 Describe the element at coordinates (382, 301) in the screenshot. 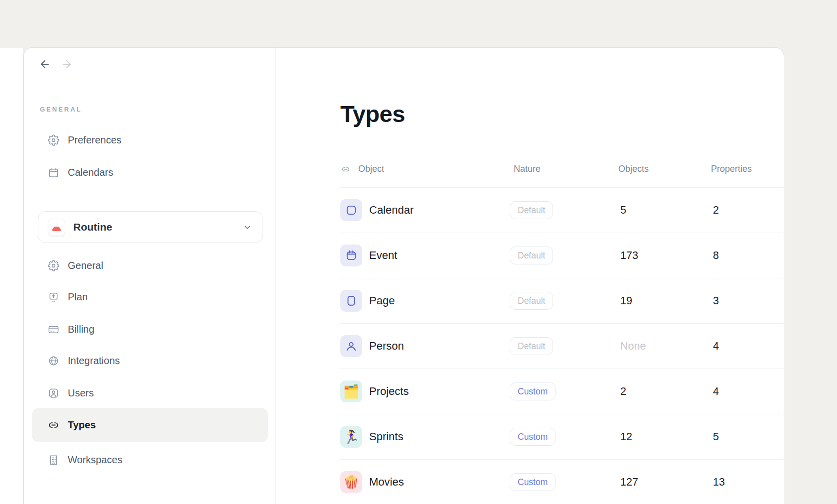

I see `type-name: Page` at that location.